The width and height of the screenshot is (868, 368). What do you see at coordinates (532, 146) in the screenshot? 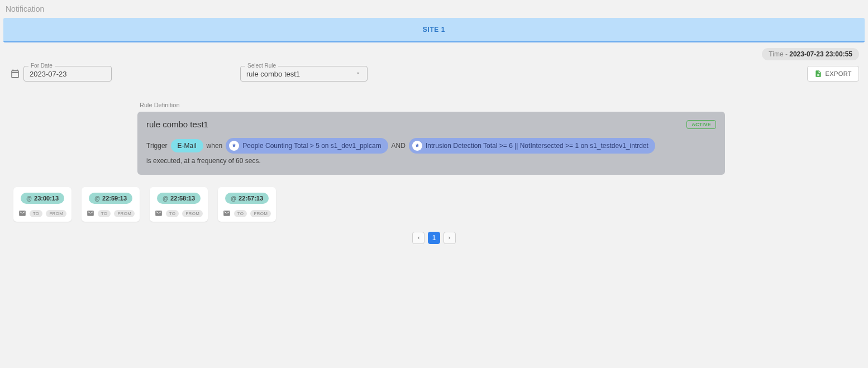
I see `condition-2-chip: Intrusion Detection Total >= 6 || NotInt…` at bounding box center [532, 146].